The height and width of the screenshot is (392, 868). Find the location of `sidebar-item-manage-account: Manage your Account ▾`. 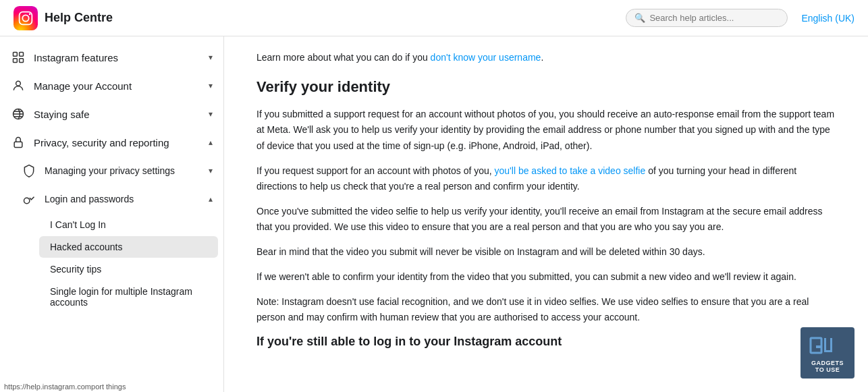

sidebar-item-manage-account: Manage your Account ▾ is located at coordinates (112, 86).